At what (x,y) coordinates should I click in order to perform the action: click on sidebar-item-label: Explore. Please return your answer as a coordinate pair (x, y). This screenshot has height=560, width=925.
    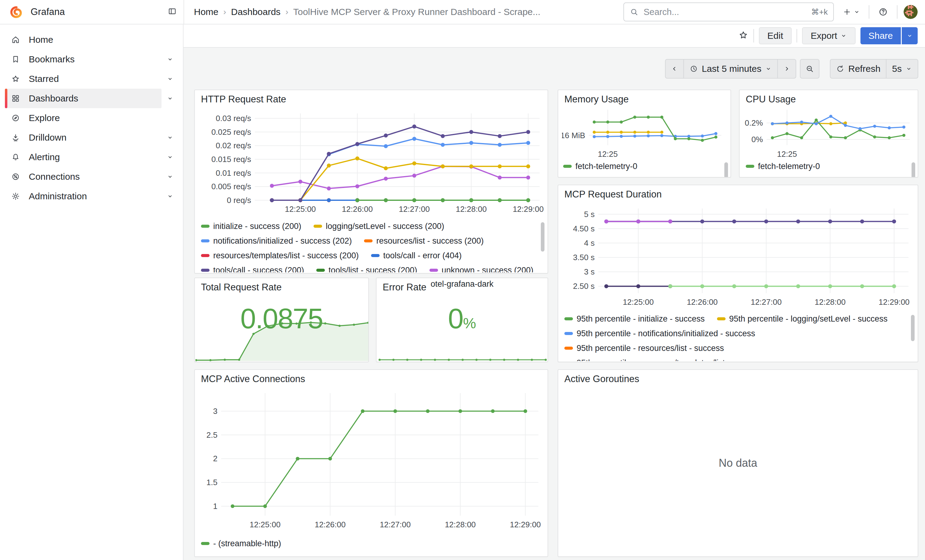
    Looking at the image, I should click on (44, 118).